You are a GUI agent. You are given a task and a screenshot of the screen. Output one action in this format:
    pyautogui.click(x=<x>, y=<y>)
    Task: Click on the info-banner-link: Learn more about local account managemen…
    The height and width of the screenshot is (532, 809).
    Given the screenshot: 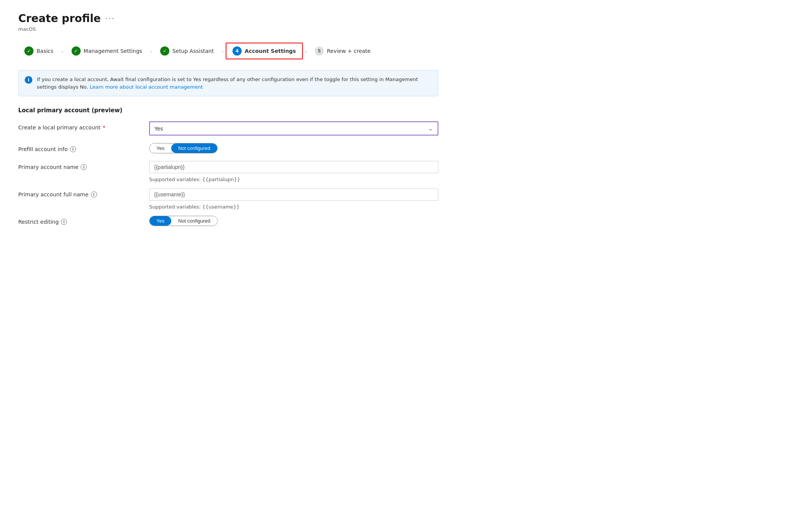 What is the action you would take?
    pyautogui.click(x=146, y=87)
    